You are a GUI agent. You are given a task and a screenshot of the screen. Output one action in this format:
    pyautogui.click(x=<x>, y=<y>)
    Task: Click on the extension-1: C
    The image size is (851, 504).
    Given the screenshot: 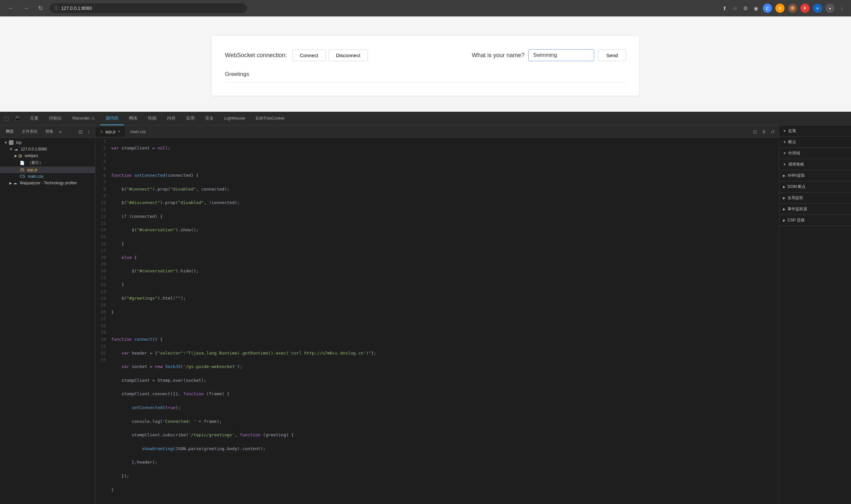 What is the action you would take?
    pyautogui.click(x=767, y=8)
    